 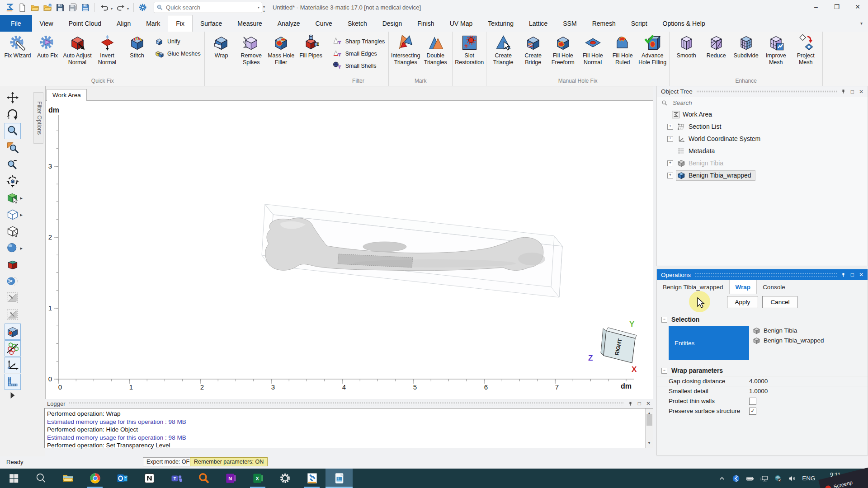 I want to click on save-copy-button, so click(x=72, y=7).